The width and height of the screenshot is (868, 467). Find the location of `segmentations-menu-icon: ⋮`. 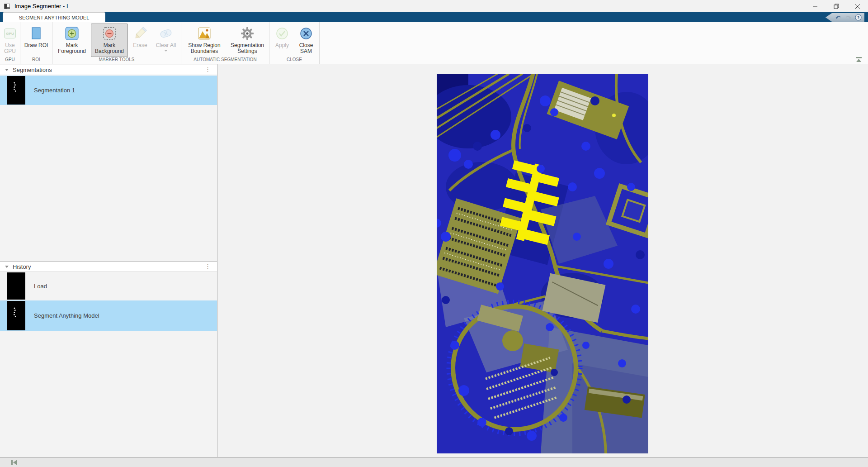

segmentations-menu-icon: ⋮ is located at coordinates (208, 70).